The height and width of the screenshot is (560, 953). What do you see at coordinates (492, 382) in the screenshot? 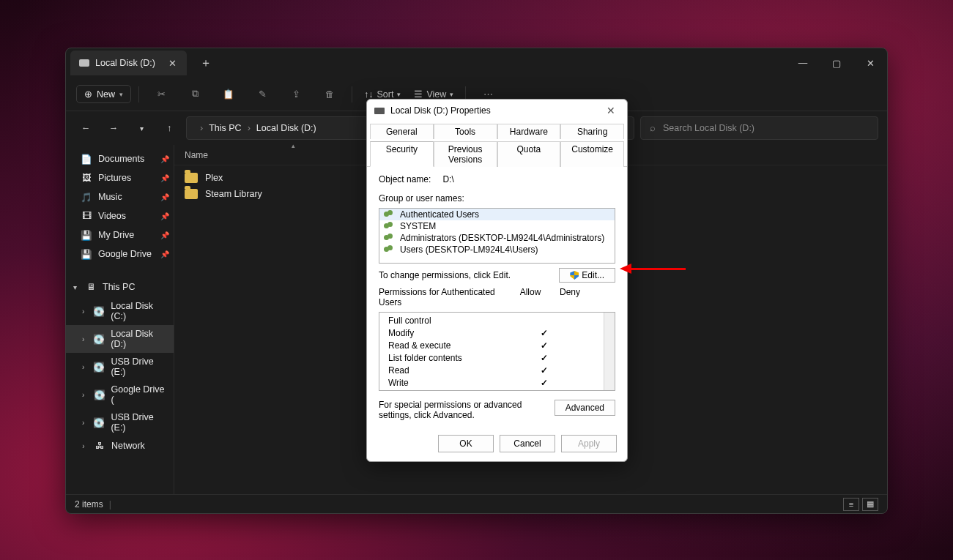
I see `permission-row: Write ✓` at bounding box center [492, 382].